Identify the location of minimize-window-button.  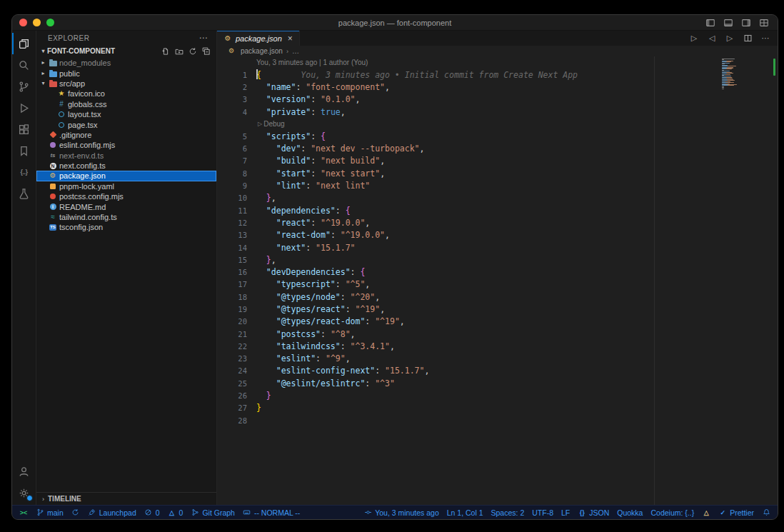
(37, 23).